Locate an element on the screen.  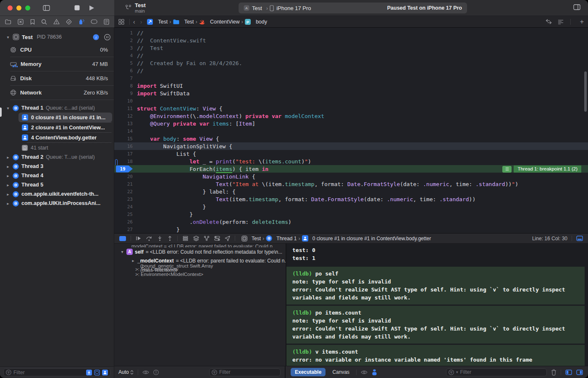
zoom-window-button is located at coordinates (28, 8).